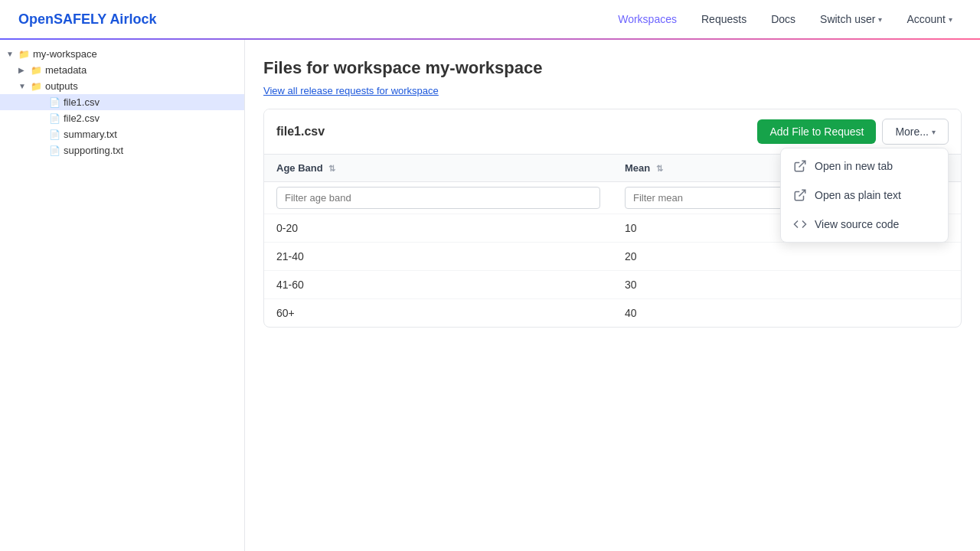 The width and height of the screenshot is (980, 551). What do you see at coordinates (122, 86) in the screenshot?
I see `tree-item-outputs: ▼ 📁 outputs` at bounding box center [122, 86].